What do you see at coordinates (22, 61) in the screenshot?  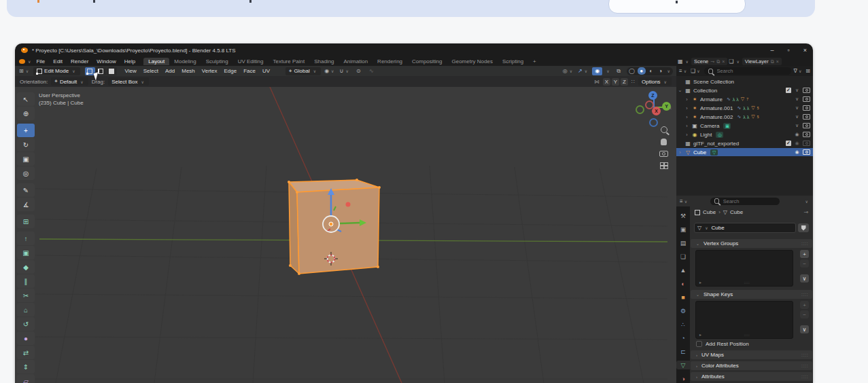 I see `app-menu-icon` at bounding box center [22, 61].